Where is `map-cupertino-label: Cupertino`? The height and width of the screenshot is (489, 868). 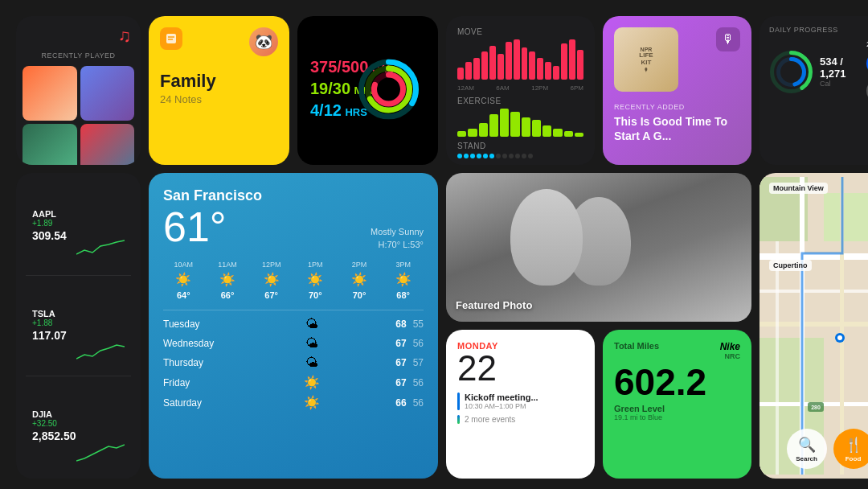 map-cupertino-label: Cupertino is located at coordinates (791, 265).